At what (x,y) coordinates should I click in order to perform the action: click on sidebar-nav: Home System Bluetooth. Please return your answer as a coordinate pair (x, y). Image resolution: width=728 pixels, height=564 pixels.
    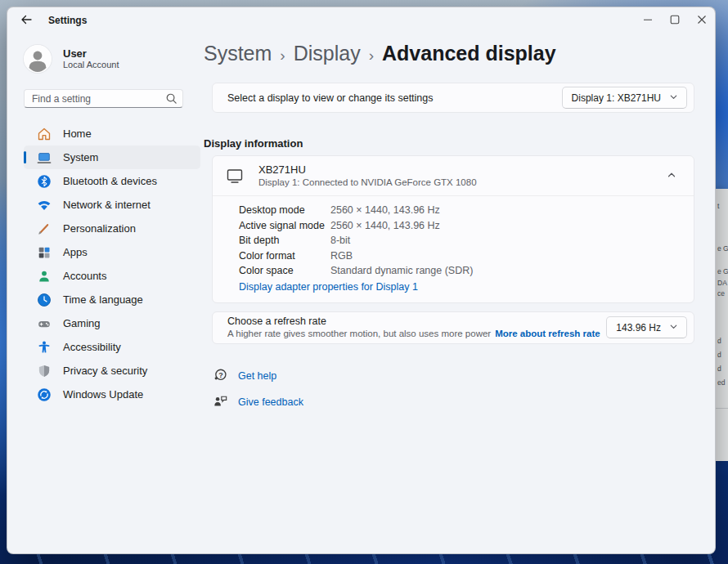
    Looking at the image, I should click on (112, 264).